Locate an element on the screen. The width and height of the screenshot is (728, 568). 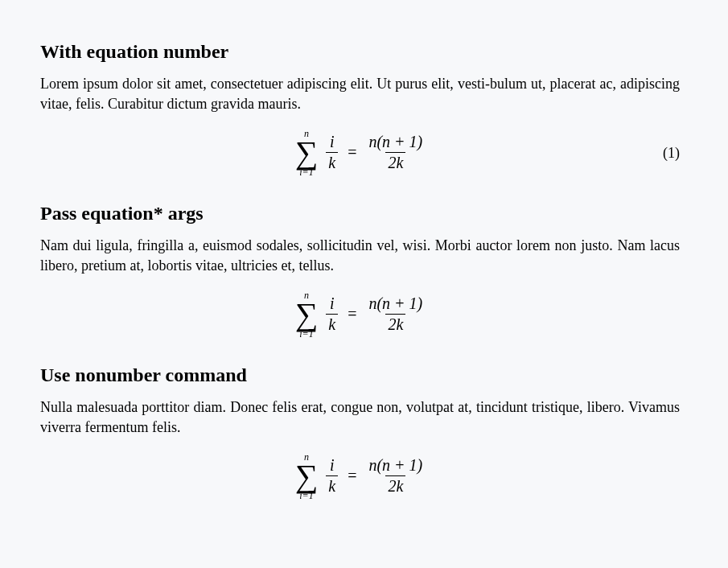
equation-number: (1) is located at coordinates (671, 153).